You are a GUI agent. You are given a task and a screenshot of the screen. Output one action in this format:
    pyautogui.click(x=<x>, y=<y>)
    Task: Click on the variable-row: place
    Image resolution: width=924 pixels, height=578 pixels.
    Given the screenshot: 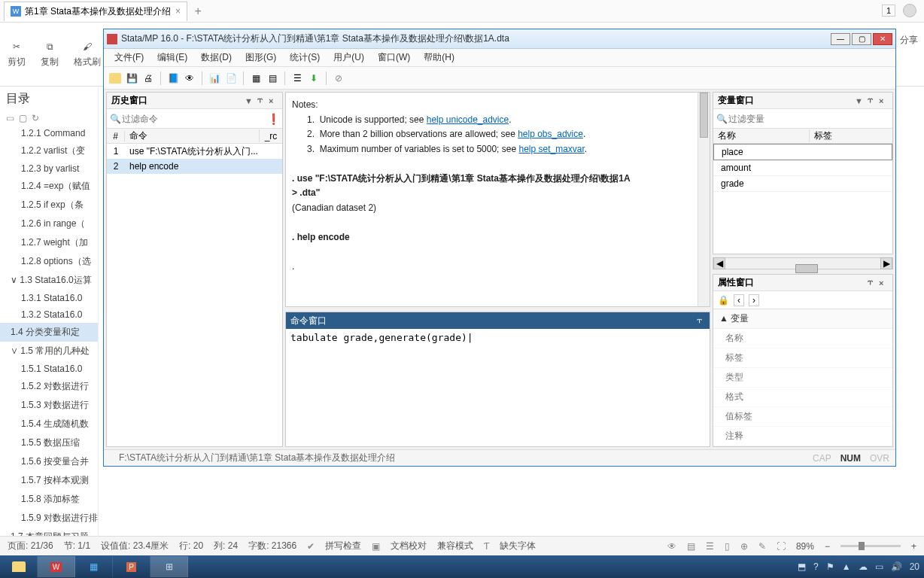 What is the action you would take?
    pyautogui.click(x=803, y=152)
    